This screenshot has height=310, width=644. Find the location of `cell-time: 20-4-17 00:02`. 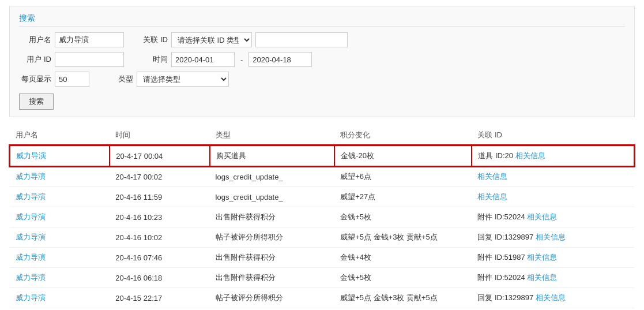

cell-time: 20-4-17 00:02 is located at coordinates (159, 177).